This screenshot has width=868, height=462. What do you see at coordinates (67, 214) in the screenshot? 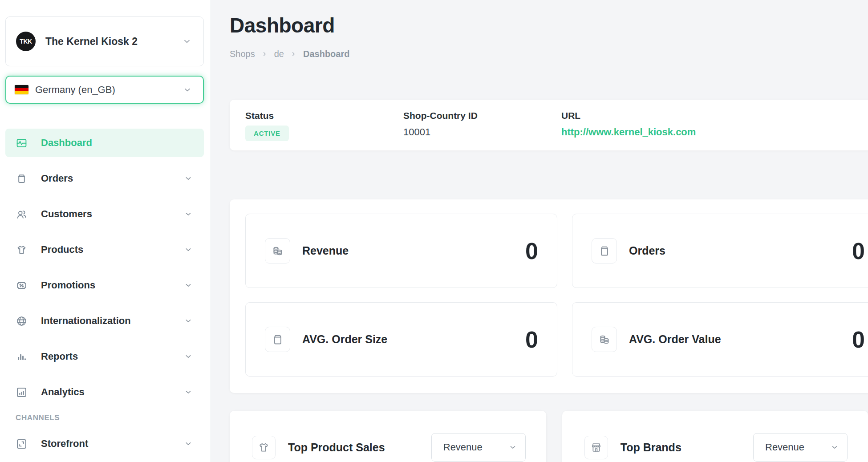
I see `sidebar-item-label: Customers` at bounding box center [67, 214].